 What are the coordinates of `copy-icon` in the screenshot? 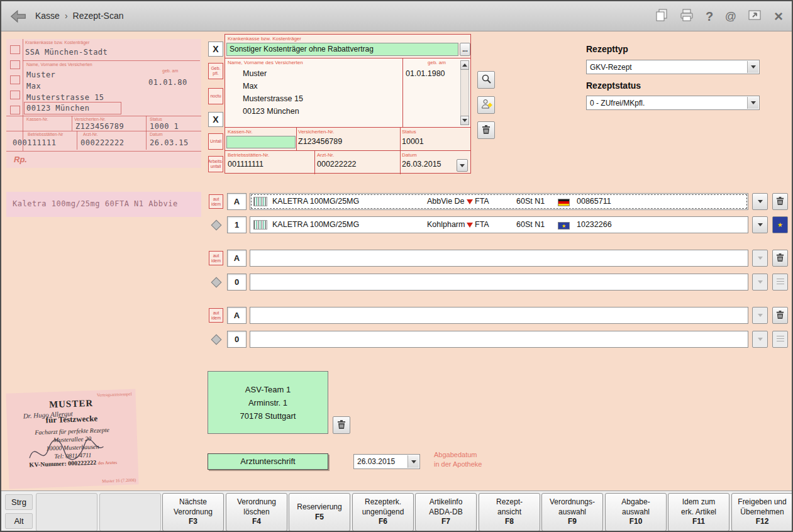 It's located at (662, 16).